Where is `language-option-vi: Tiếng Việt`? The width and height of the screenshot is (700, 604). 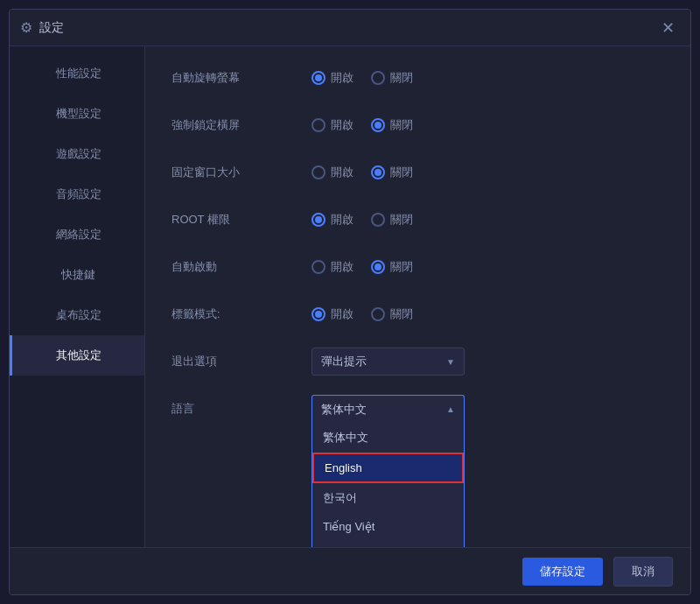
language-option-vi: Tiếng Việt is located at coordinates (388, 527).